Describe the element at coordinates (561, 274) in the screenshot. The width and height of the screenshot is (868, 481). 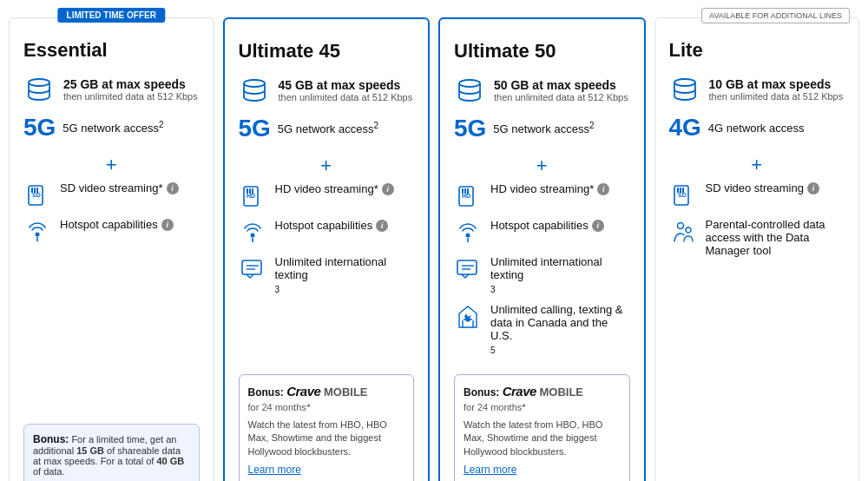
I see `feature-text-ultimate50-2: Unlimited international texting3` at that location.